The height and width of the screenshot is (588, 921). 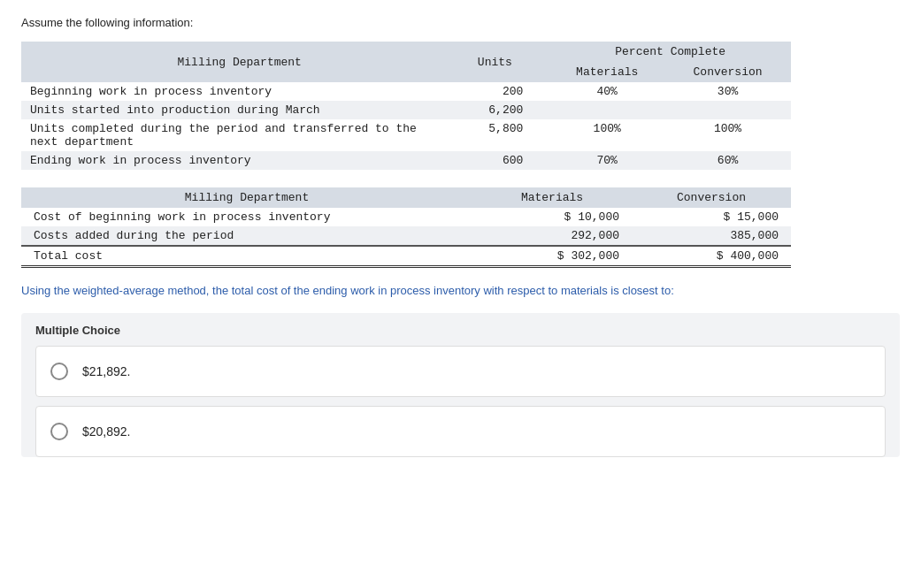 I want to click on t2-row2-conversion: 385,000, so click(x=711, y=236).